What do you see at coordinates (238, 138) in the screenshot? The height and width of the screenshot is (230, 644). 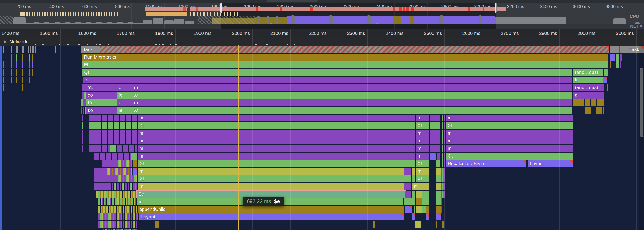 I see `playhead-line` at bounding box center [238, 138].